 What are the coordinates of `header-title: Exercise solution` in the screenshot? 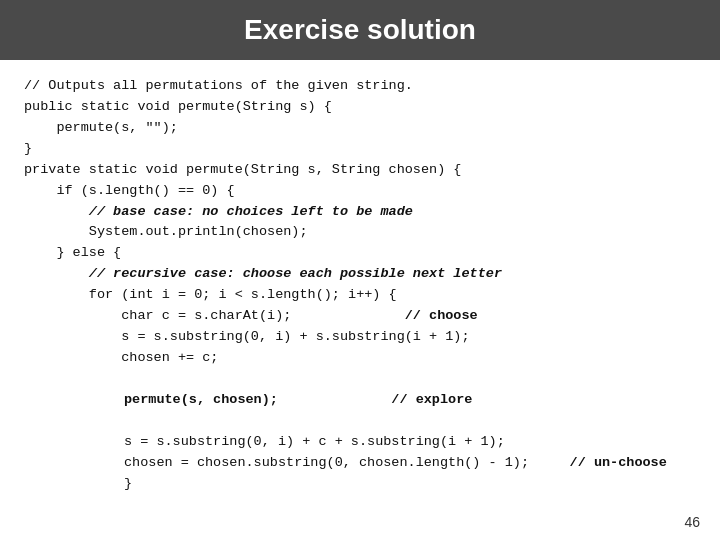 It's located at (360, 30).